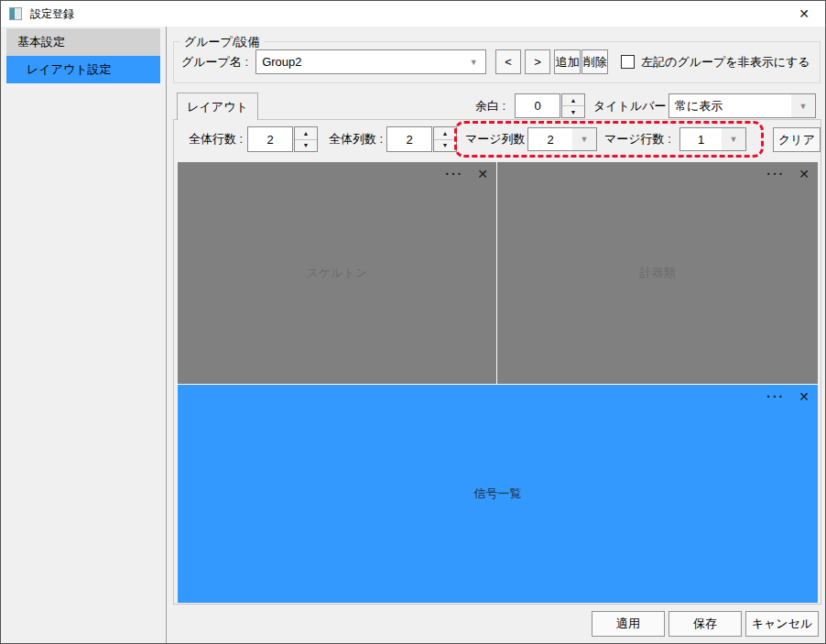 This screenshot has height=644, width=826. Describe the element at coordinates (491, 106) in the screenshot. I see `margin-label: 余白 :` at that location.